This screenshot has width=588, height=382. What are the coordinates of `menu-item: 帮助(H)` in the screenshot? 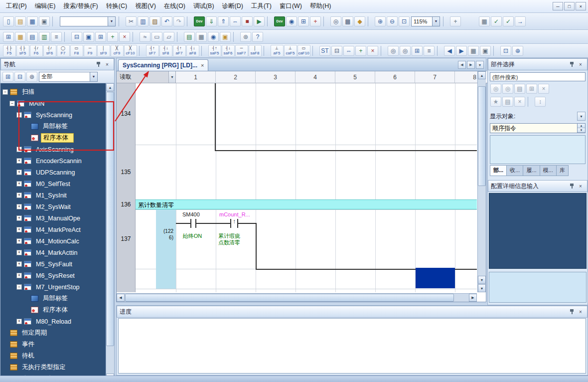 It's located at (320, 6).